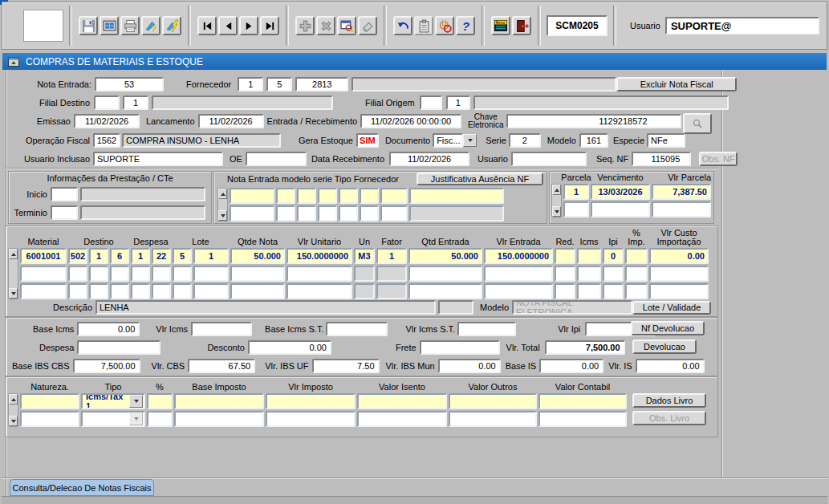  Describe the element at coordinates (211, 256) in the screenshot. I see `lote-cell: 1` at that location.